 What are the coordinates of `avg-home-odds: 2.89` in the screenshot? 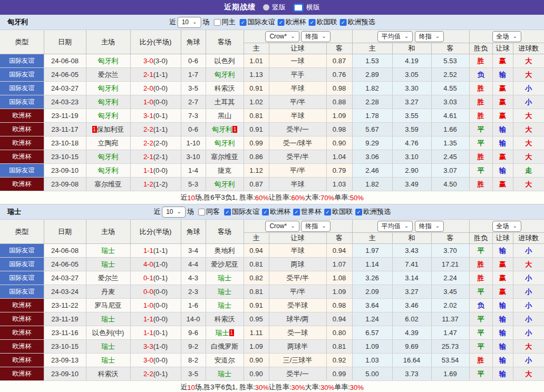 It's located at (372, 75).